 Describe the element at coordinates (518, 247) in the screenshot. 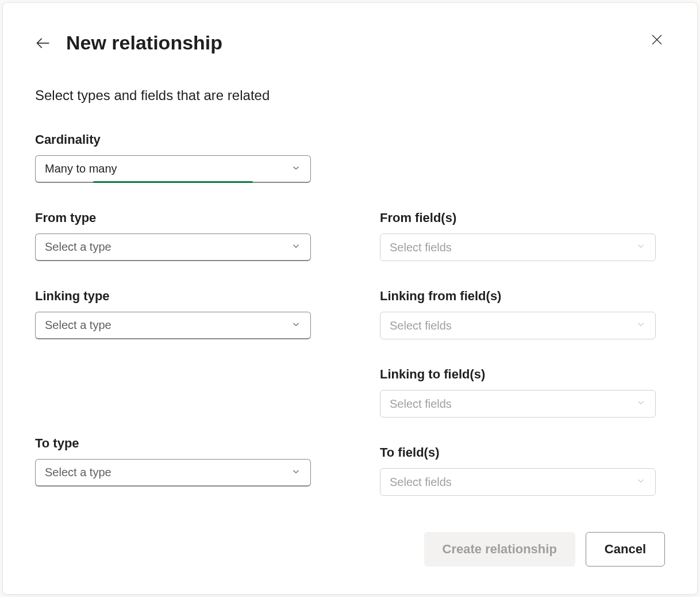

I see `from-fields-dropdown: Select fields` at that location.